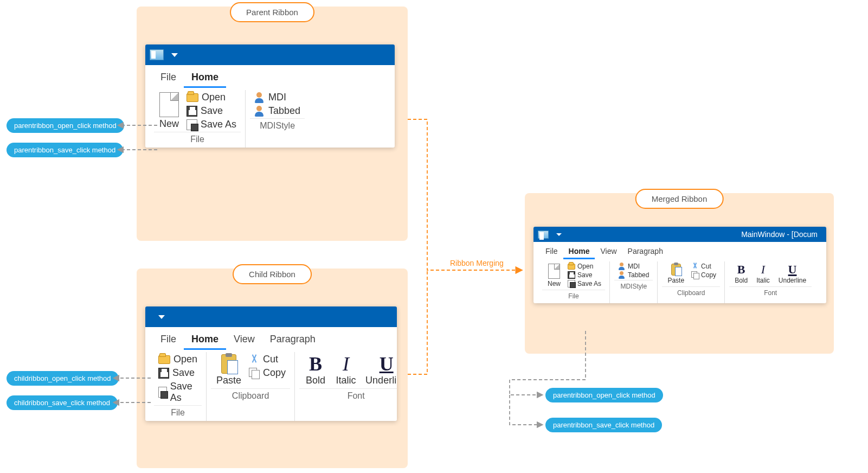 Image resolution: width=868 pixels, height=473 pixels. What do you see at coordinates (680, 281) in the screenshot?
I see `merged-groups: New Open Save Save As File MDI Tabbed` at bounding box center [680, 281].